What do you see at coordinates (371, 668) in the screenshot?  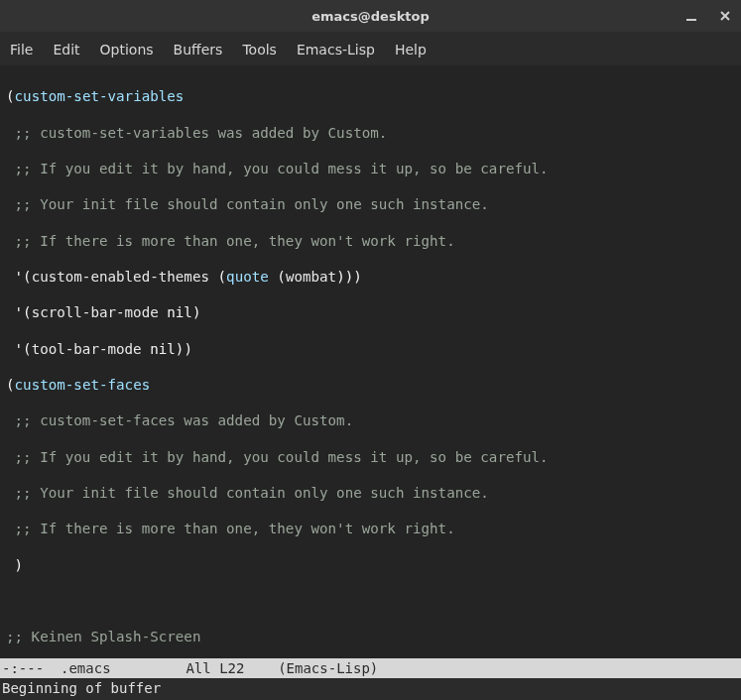 I see `mode-line: -:--- .emacs All L22 (Emacs-Lisp)` at bounding box center [371, 668].